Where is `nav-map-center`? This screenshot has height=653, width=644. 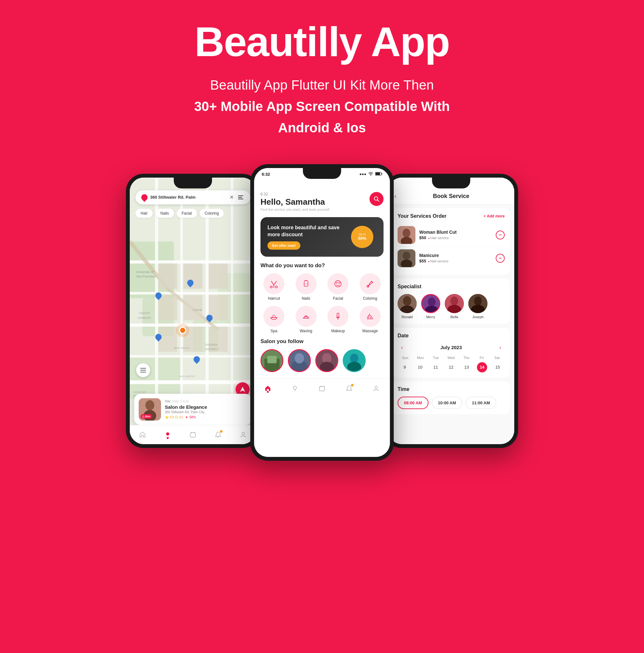
nav-map-center is located at coordinates (295, 388).